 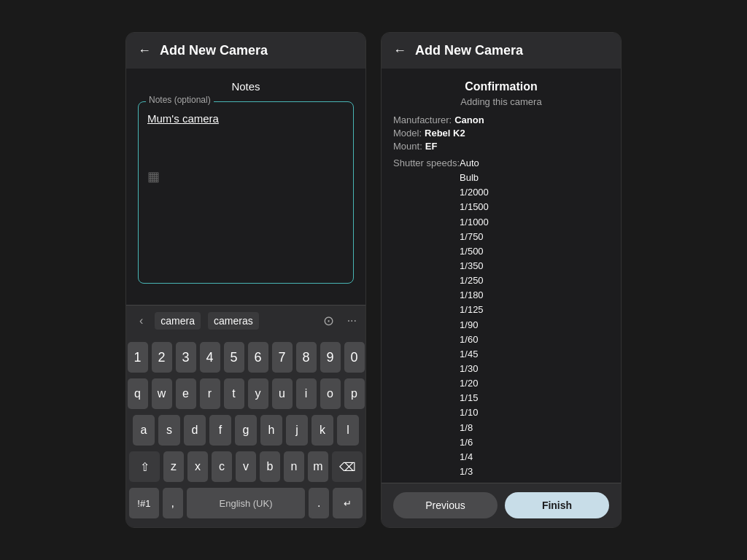 I want to click on notes-fieldset: Notes (optional) Mum's camera ▦, so click(x=246, y=192).